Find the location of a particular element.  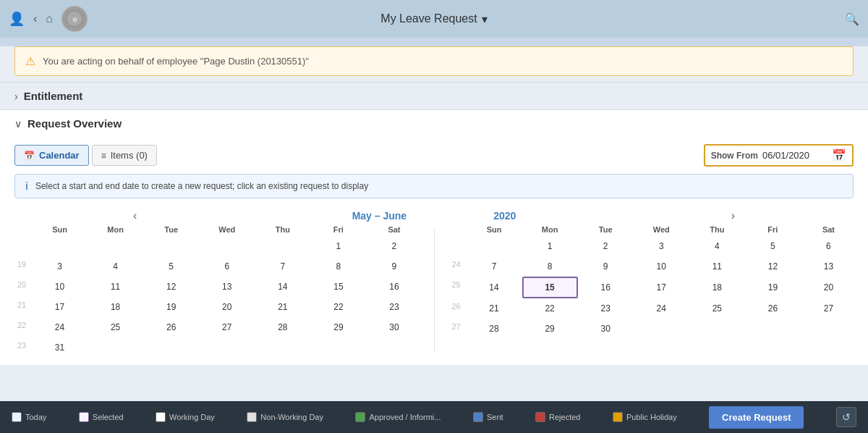

request-overview-header: ∨ Request Overview is located at coordinates (434, 123).